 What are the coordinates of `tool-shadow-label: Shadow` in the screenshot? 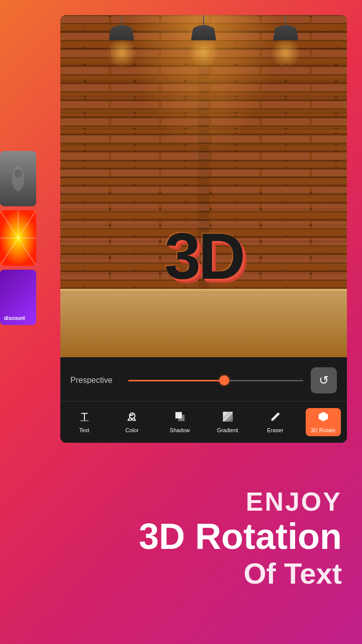 It's located at (180, 430).